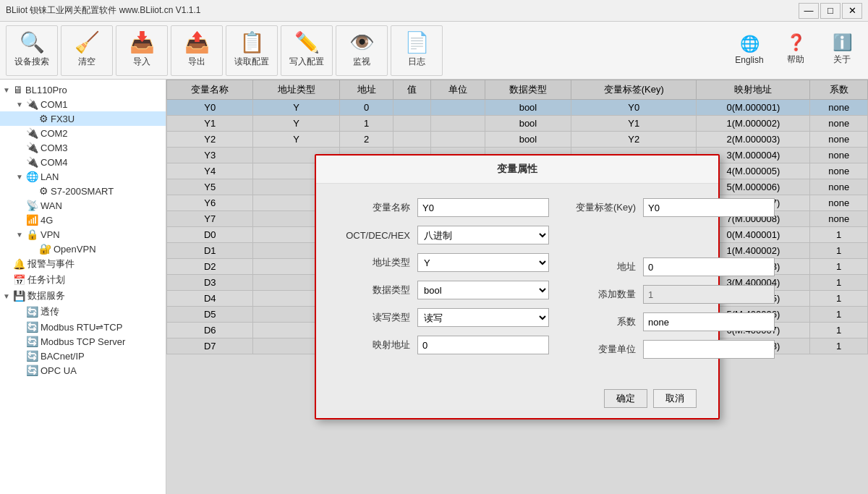 The height and width of the screenshot is (494, 868). What do you see at coordinates (82, 104) in the screenshot?
I see `sidebar-item-com1: ▼🔌COM1` at bounding box center [82, 104].